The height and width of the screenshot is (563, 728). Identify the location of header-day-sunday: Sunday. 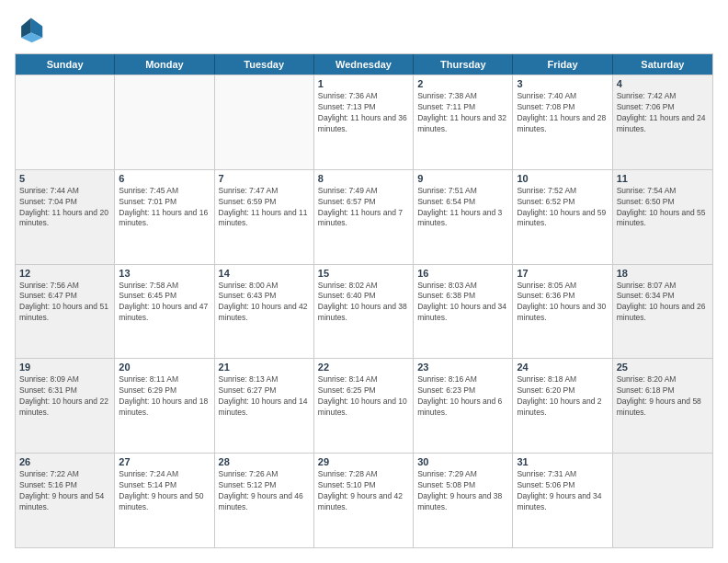
(65, 64).